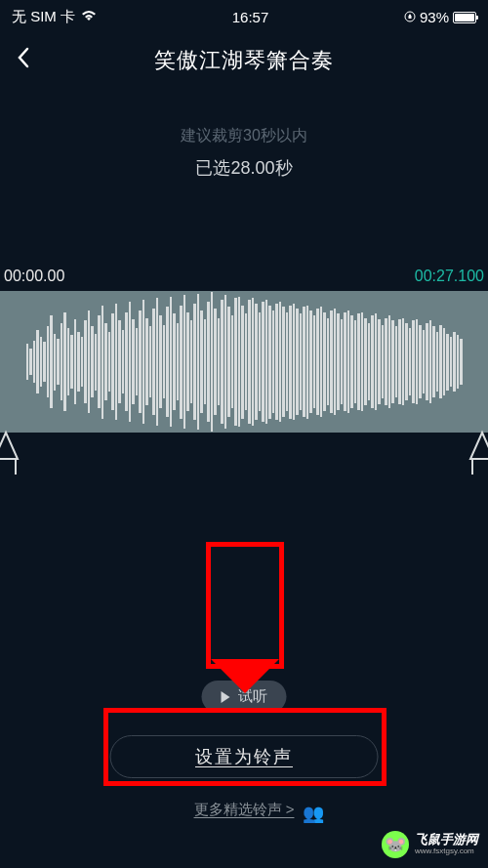 This screenshot has width=488, height=868. I want to click on battery-percent: 93%, so click(434, 18).